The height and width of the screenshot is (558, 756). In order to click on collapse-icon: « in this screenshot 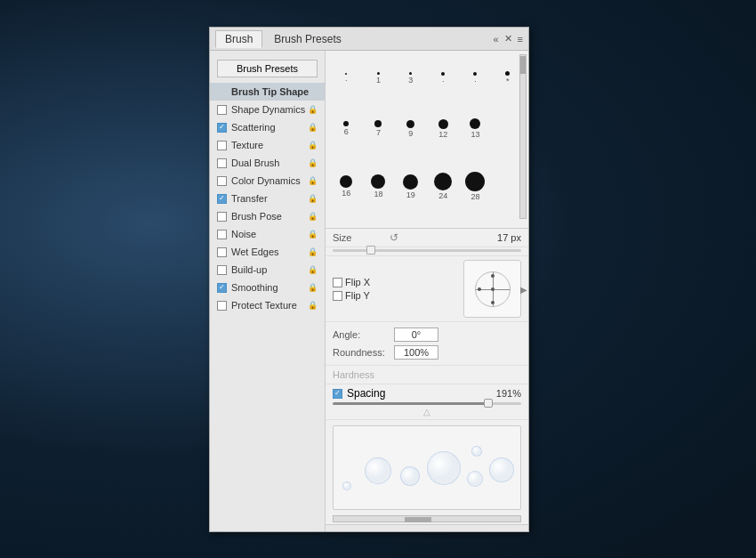, I will do `click(495, 39)`.